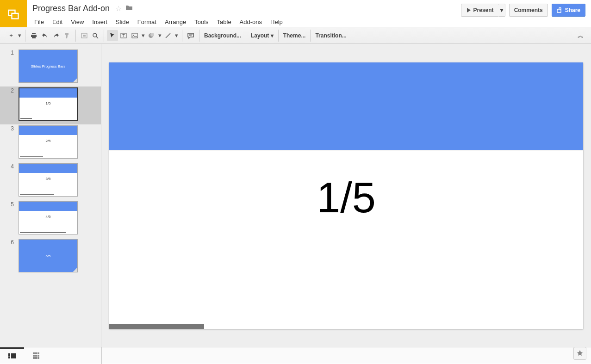  I want to click on slide-thumbnail: 43/5, so click(50, 181).